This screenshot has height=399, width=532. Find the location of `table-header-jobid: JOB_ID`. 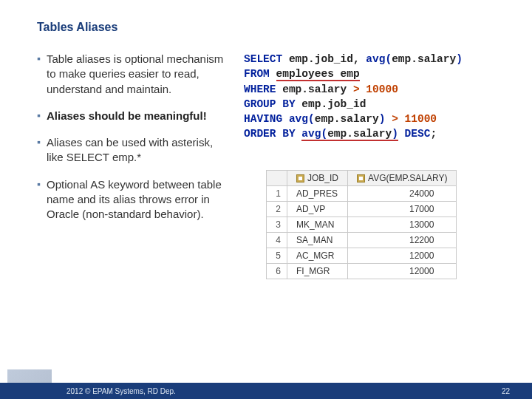

table-header-jobid: JOB_ID is located at coordinates (318, 177).